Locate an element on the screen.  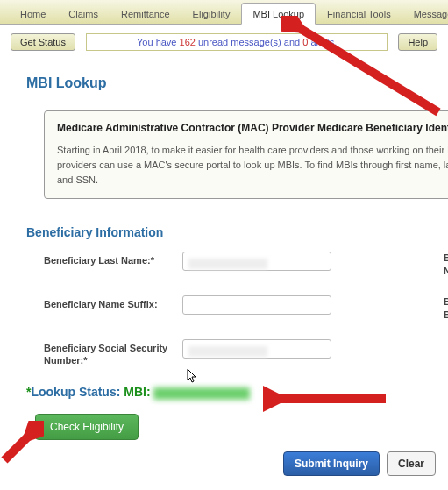
tab-eligibility: Eligibility is located at coordinates (212, 13).